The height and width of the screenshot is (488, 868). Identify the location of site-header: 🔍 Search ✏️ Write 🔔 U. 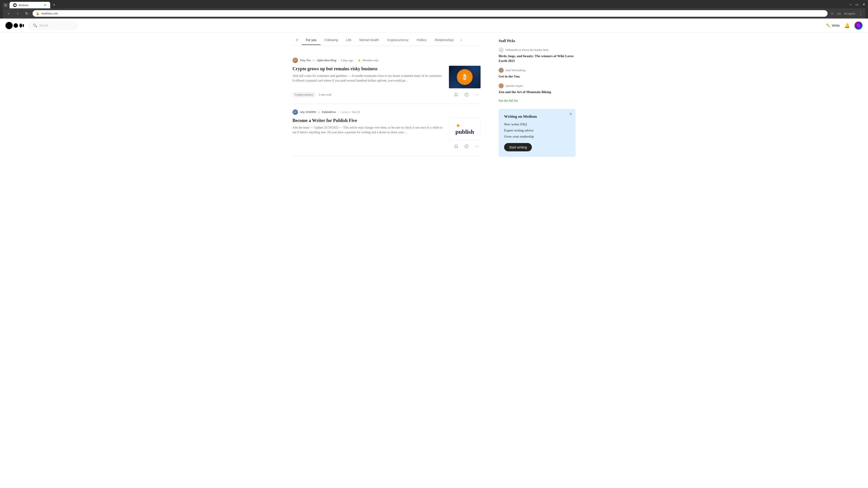
(434, 26).